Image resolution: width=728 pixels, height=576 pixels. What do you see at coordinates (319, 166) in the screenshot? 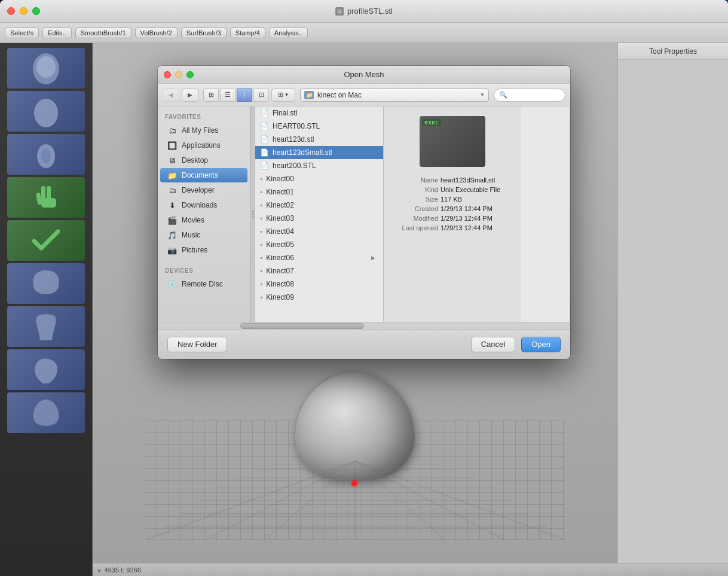
I see `file-item-heart200: 📄 heart200.STL` at bounding box center [319, 166].